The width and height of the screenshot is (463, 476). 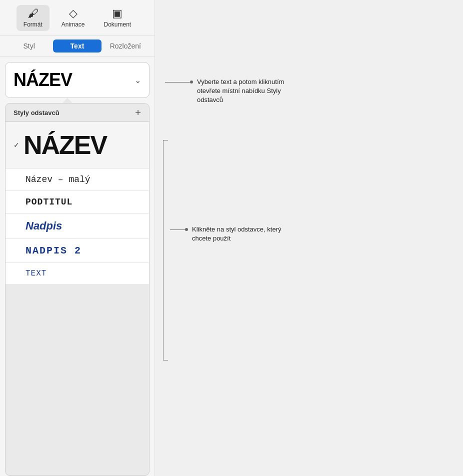 I want to click on toolbar-dokument-button: ▣ Dokument, so click(x=118, y=18).